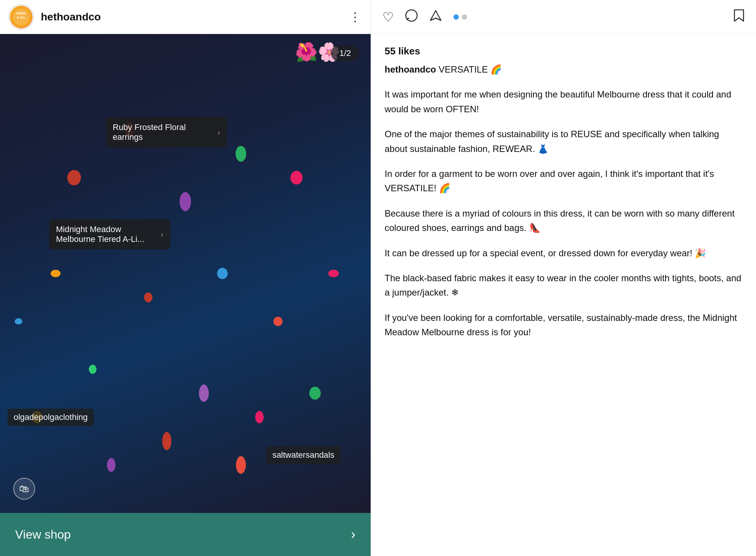  What do you see at coordinates (24, 489) in the screenshot?
I see `shop-bag-icon: 🛍` at bounding box center [24, 489].